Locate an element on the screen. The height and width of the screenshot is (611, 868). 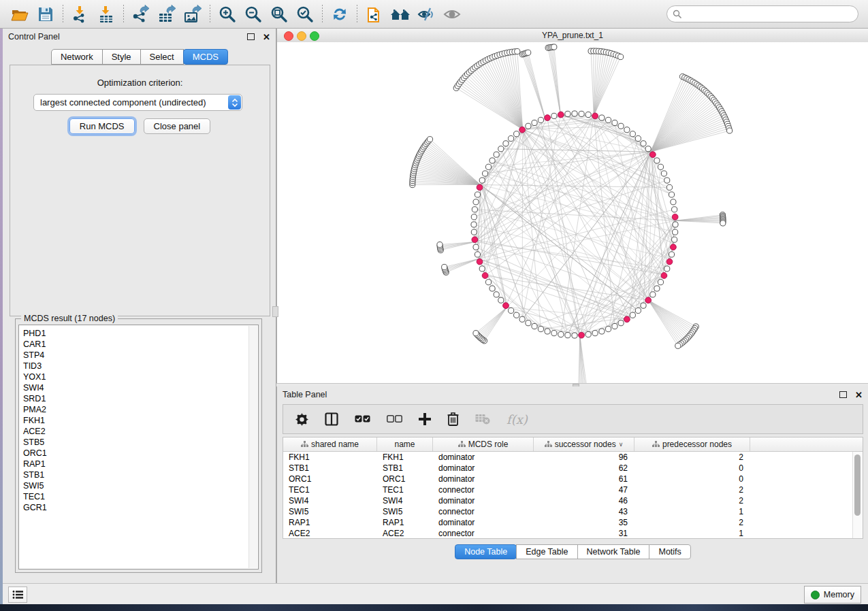
tab-select: Select is located at coordinates (162, 57).